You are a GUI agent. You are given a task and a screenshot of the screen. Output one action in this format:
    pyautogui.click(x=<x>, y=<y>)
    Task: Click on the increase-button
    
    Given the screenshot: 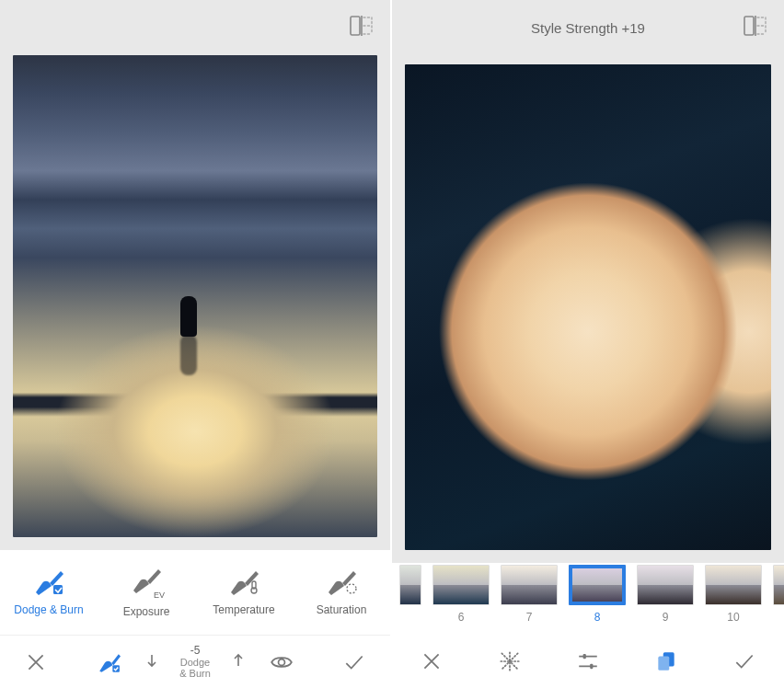 What is the action you would take?
    pyautogui.click(x=238, y=662)
    